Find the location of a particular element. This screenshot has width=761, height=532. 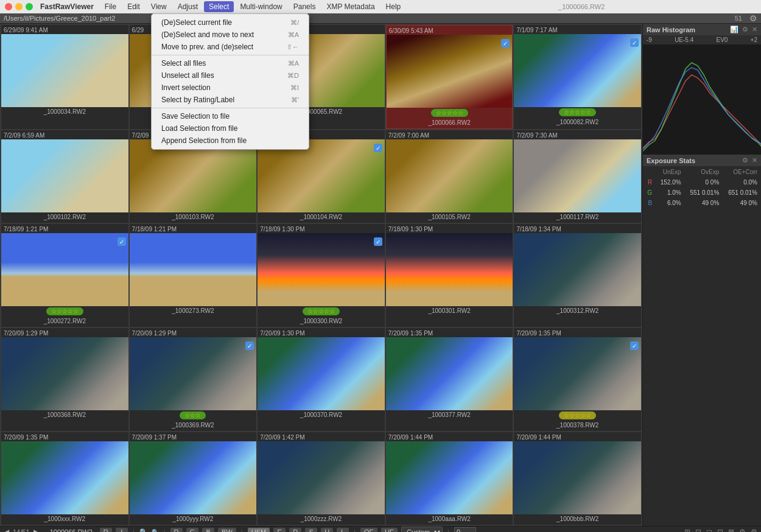

btn-UE: UE is located at coordinates (390, 530).